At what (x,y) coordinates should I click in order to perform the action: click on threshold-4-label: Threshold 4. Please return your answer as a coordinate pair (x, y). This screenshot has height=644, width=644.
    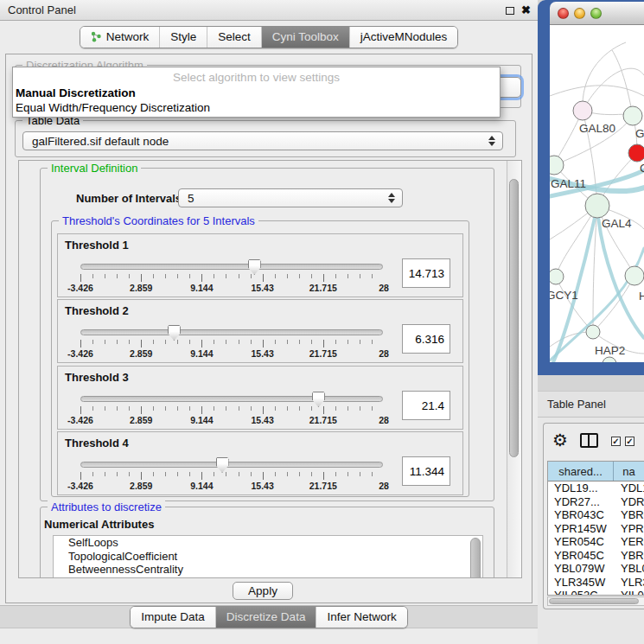
    Looking at the image, I should click on (97, 443).